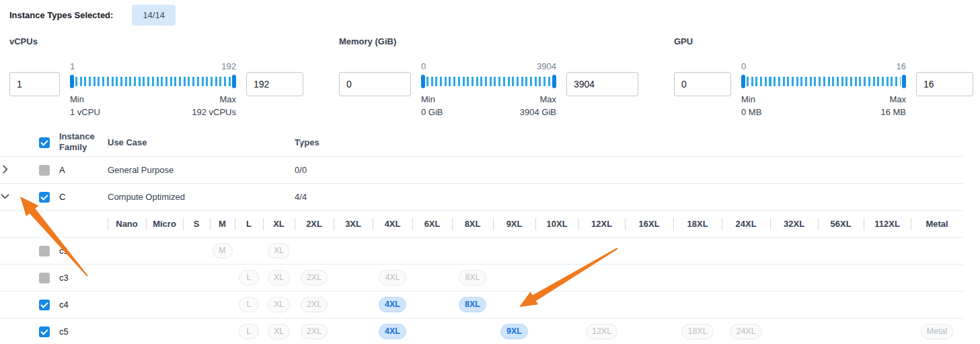 The height and width of the screenshot is (344, 980). I want to click on gpu-slider-track, so click(823, 81).